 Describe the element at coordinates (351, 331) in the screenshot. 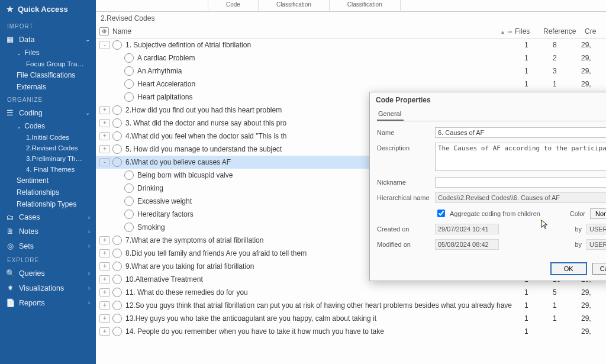

I see `table-row: +14. People do you remember when you hav…` at that location.